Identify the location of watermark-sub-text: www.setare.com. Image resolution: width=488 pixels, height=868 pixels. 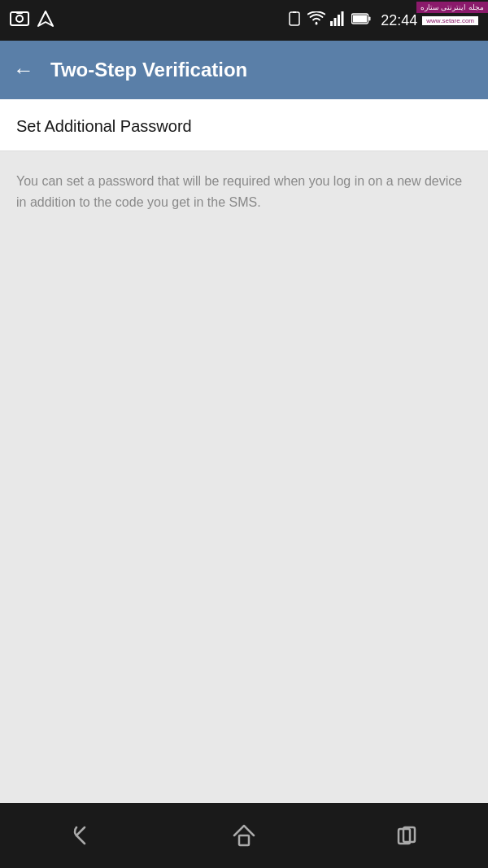
(451, 21).